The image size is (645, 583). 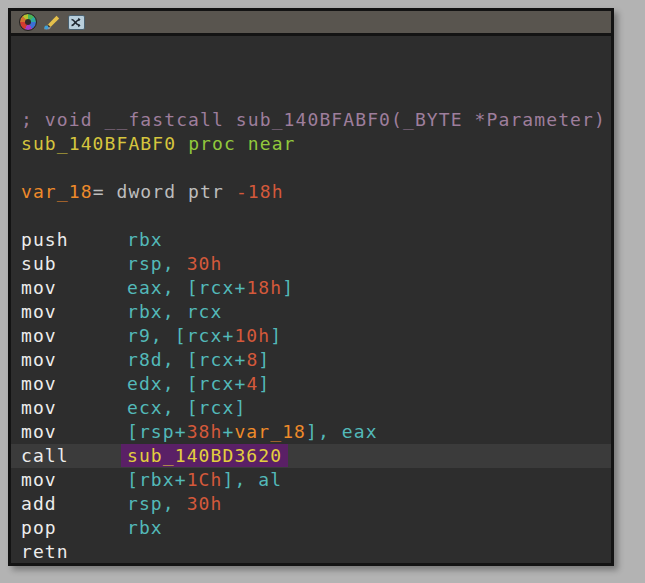 I want to click on code-token: ecx, [rcx], so click(x=186, y=408).